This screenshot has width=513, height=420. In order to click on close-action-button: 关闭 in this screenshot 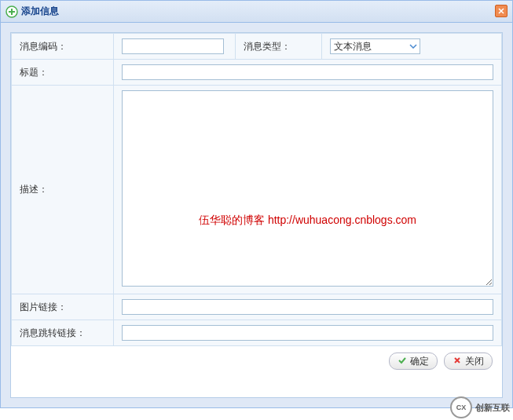, I will do `click(468, 361)`.